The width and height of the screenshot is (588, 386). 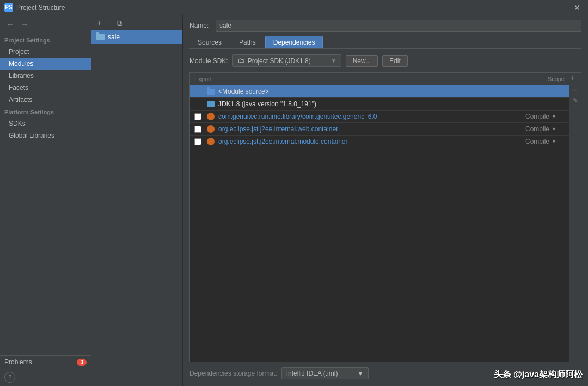 What do you see at coordinates (137, 200) in the screenshot?
I see `module-list-panel: + − ⧉ sale` at bounding box center [137, 200].